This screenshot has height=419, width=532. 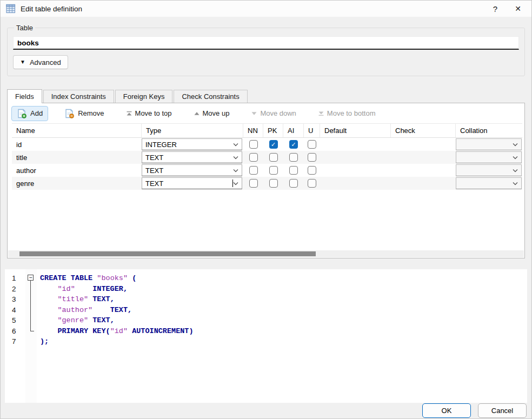 What do you see at coordinates (11, 9) in the screenshot?
I see `table-icon` at bounding box center [11, 9].